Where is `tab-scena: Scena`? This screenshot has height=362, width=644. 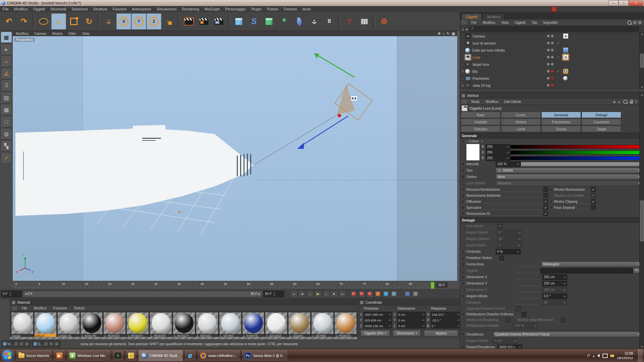
tab-scena: Scena is located at coordinates (561, 129).